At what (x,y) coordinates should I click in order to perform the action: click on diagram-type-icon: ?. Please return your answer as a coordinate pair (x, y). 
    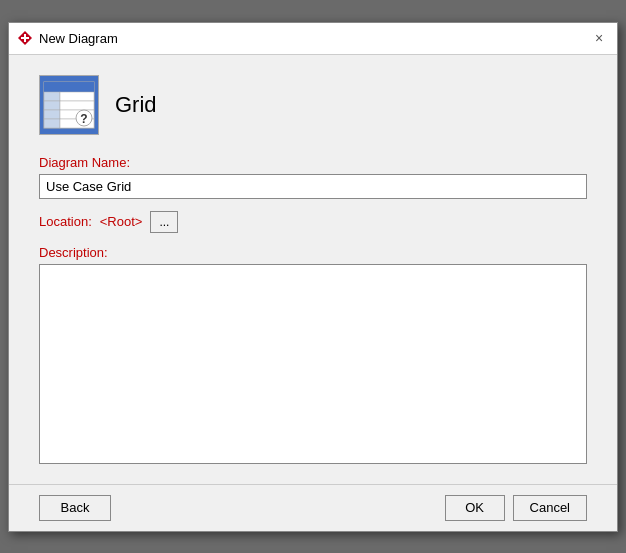
    Looking at the image, I should click on (69, 105).